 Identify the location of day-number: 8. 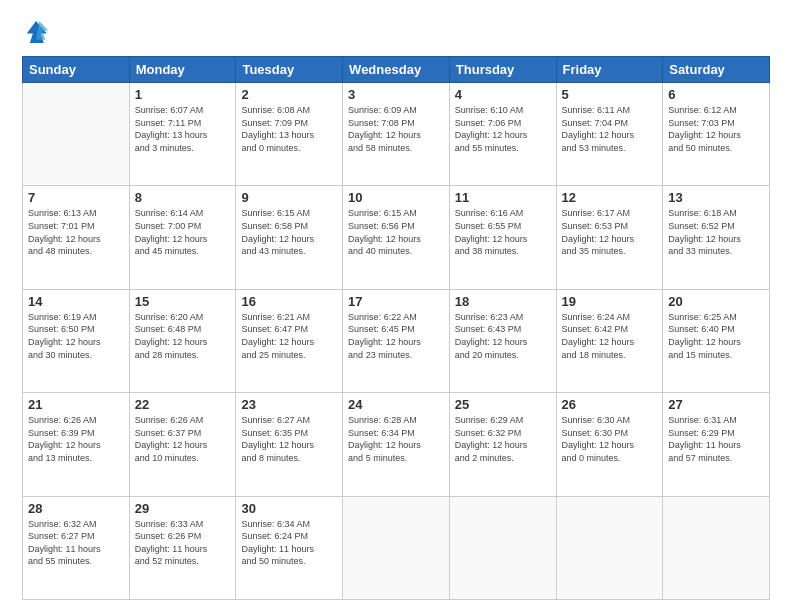
(183, 198).